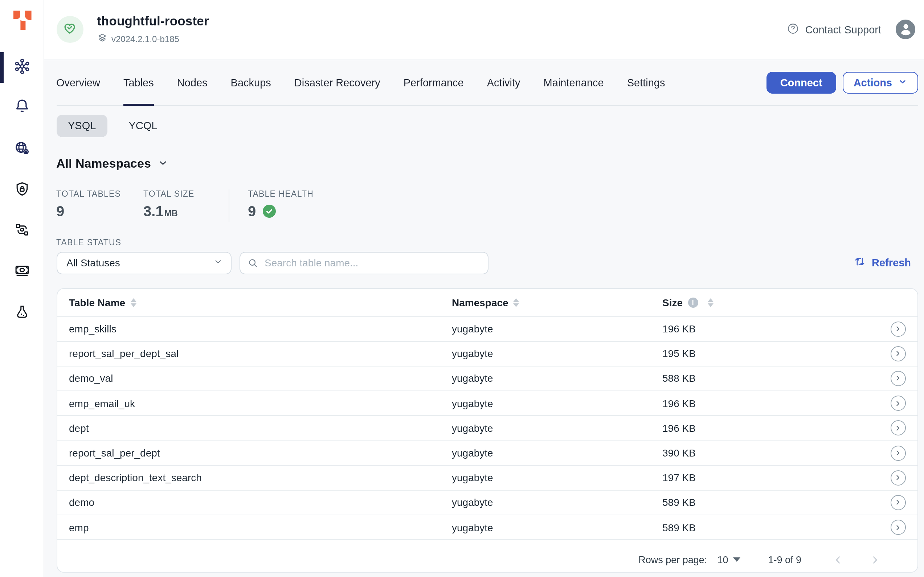 This screenshot has height=577, width=924. Describe the element at coordinates (737, 559) in the screenshot. I see `triangle-down-icon` at that location.